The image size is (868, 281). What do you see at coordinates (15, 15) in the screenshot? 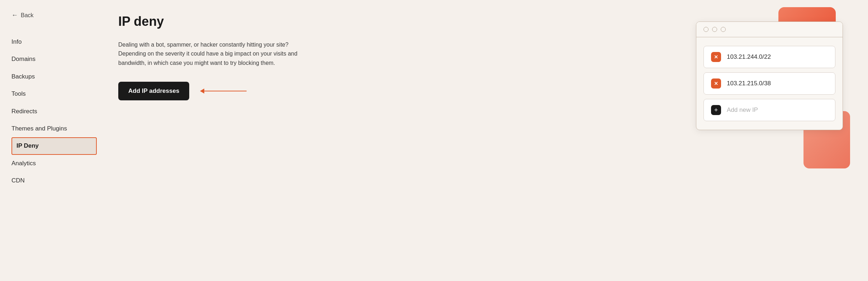
I see `back-arrow-icon: ←` at bounding box center [15, 15].